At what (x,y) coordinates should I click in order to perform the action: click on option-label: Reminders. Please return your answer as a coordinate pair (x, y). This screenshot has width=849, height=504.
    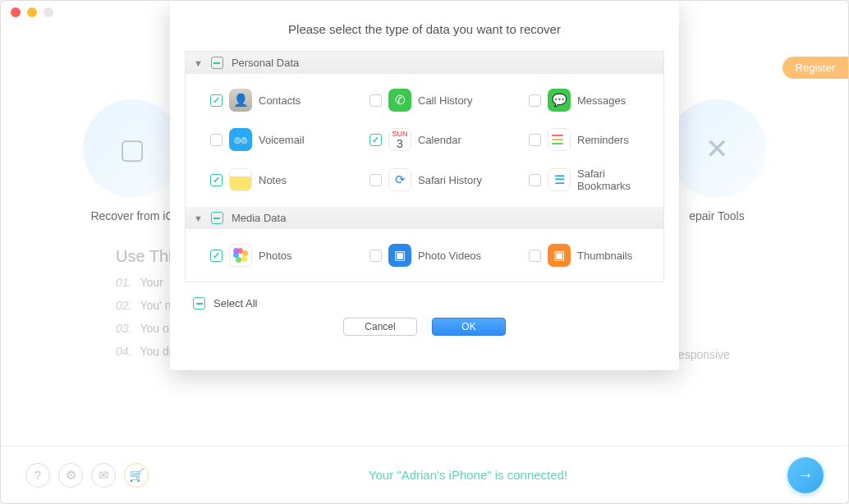
    Looking at the image, I should click on (603, 140).